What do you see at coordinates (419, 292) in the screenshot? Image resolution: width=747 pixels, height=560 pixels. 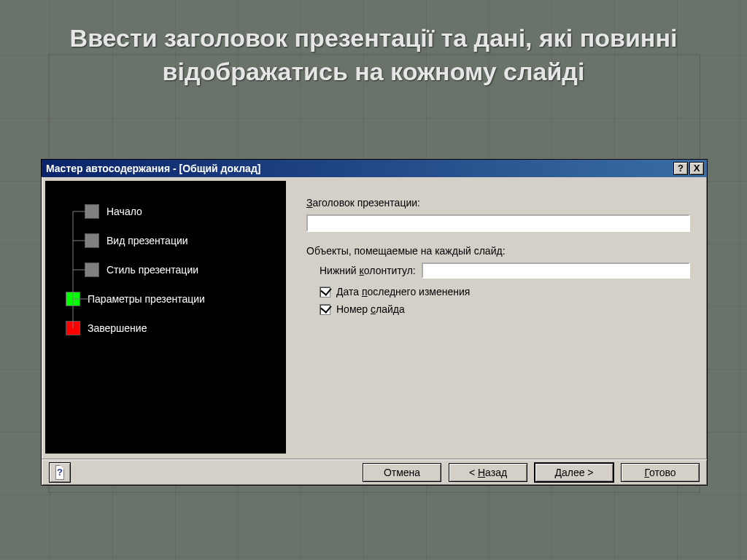 I see `date-label-rest: оследнего изменения` at bounding box center [419, 292].